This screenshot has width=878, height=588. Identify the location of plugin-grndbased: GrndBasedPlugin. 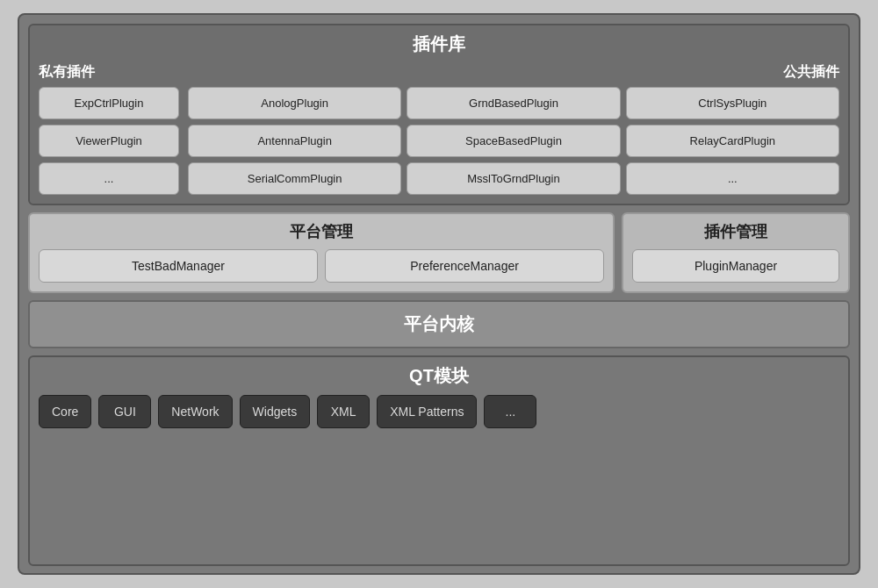
(513, 104).